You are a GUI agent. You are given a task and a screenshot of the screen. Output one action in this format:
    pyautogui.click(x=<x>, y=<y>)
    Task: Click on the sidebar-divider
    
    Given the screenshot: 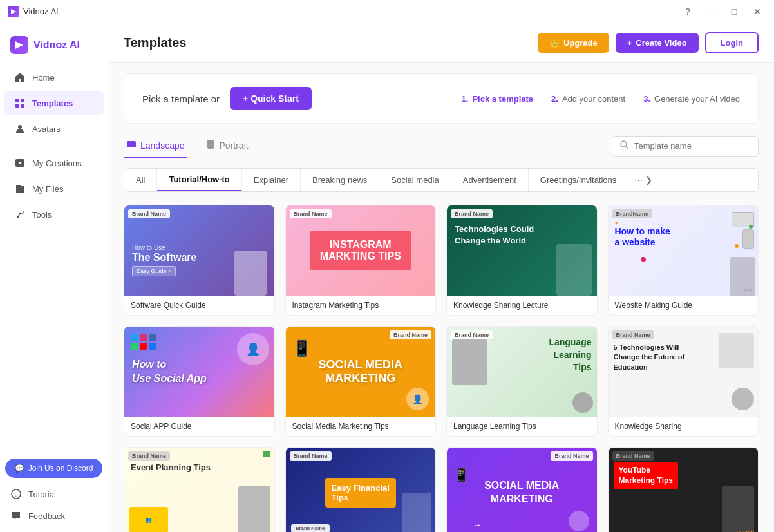 What is the action you would take?
    pyautogui.click(x=54, y=146)
    